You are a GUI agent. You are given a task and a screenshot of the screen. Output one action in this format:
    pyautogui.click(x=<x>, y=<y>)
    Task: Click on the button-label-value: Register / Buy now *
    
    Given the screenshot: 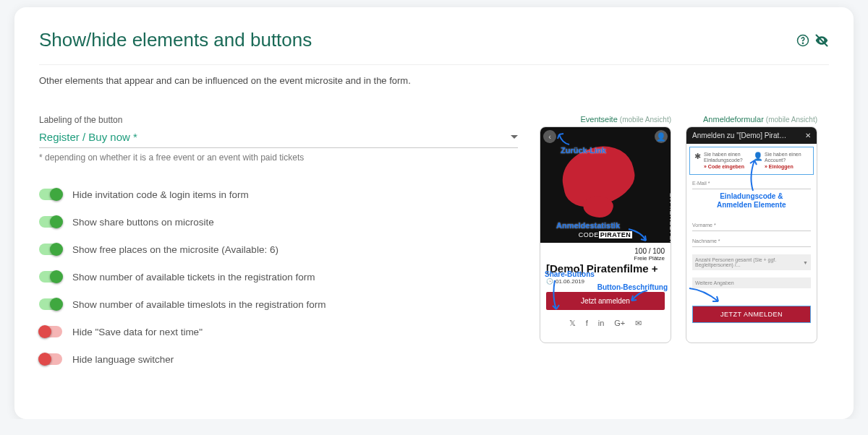 What is the action you would take?
    pyautogui.click(x=275, y=137)
    